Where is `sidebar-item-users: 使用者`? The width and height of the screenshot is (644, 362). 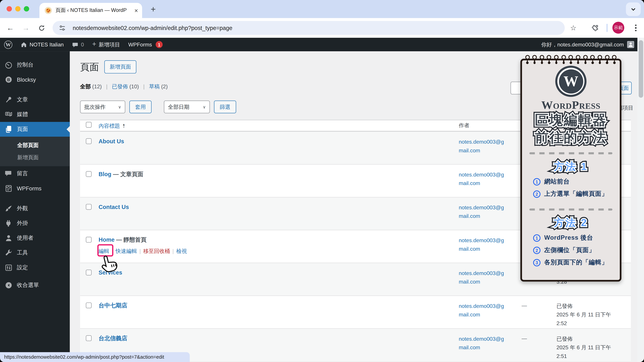 sidebar-item-users: 使用者 is located at coordinates (35, 238).